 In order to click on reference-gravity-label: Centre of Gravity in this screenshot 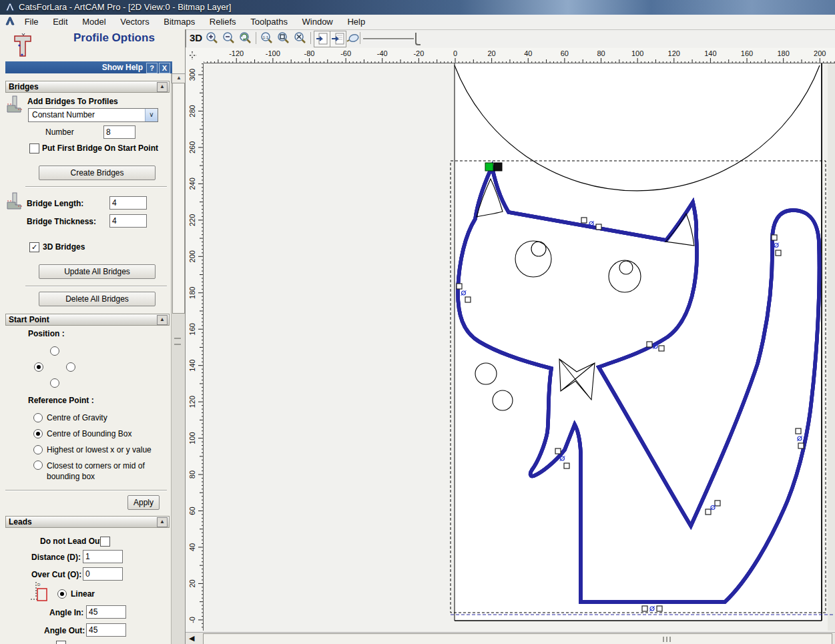, I will do `click(77, 418)`.